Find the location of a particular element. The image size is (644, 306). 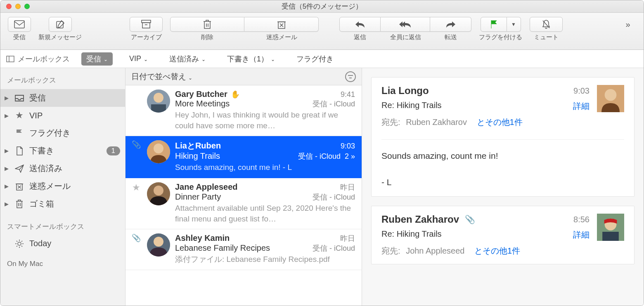

sort-button: 日付で並べ替え ⌄ is located at coordinates (162, 77).